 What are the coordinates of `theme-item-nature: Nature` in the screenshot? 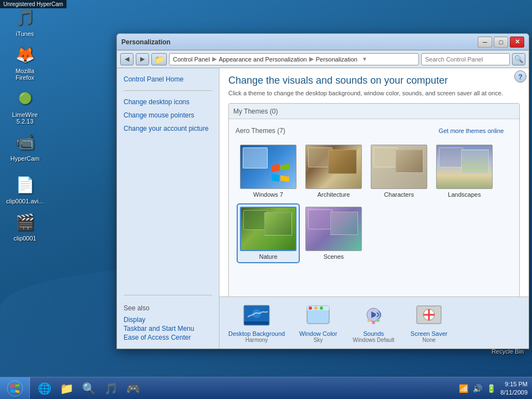 It's located at (268, 233).